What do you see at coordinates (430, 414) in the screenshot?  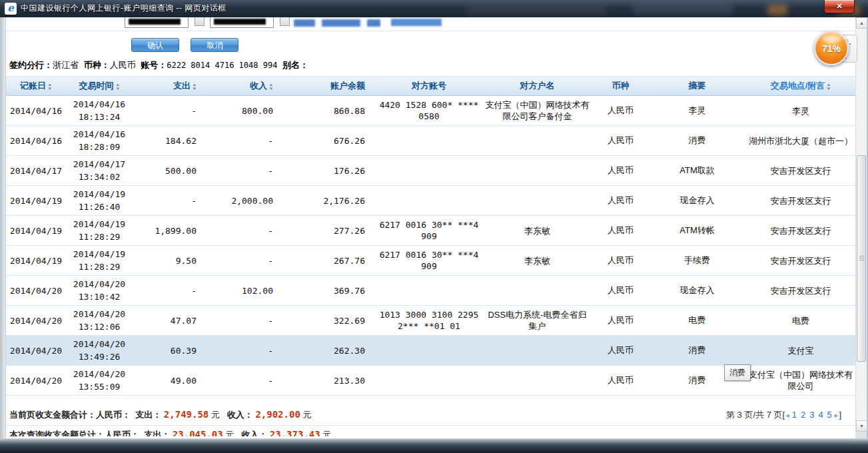 I see `page-summary-row: 当前页收支金额合计：人民币： 支出： 2,749.58 元 收入： 2,902.…` at bounding box center [430, 414].